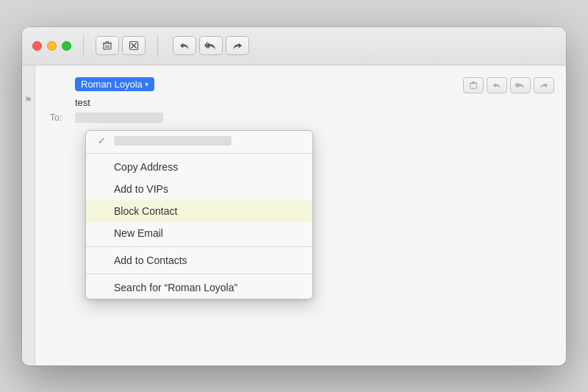  Describe the element at coordinates (112, 84) in the screenshot. I see `from-name: Roman Loyola` at that location.